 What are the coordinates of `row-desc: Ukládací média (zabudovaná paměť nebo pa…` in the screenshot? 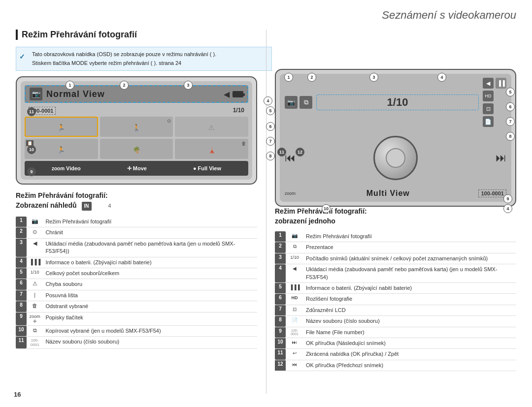 It's located at (410, 274).